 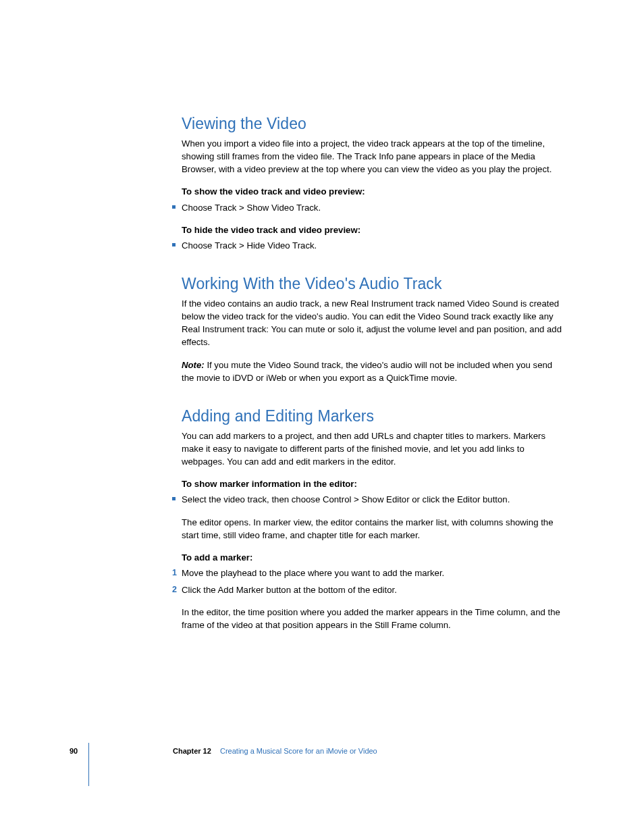 What do you see at coordinates (367, 371) in the screenshot?
I see `note-text: If you mute the Video Sound track, the v…` at bounding box center [367, 371].